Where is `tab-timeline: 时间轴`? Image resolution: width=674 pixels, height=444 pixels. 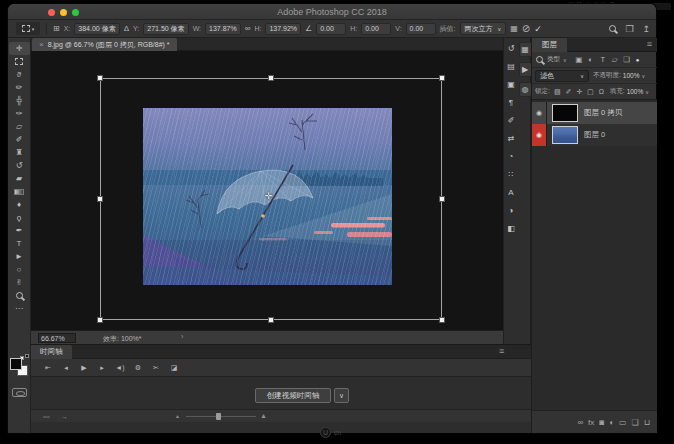
tab-timeline: 时间轴 is located at coordinates (52, 352).